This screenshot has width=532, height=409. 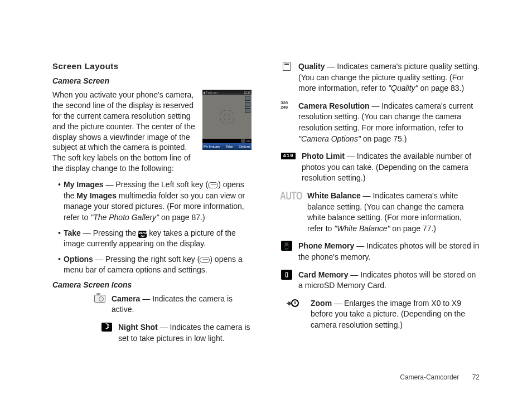 I want to click on icon-row-card-memory: ▯ Card Memory — Indicates photos will be…, so click(x=380, y=281).